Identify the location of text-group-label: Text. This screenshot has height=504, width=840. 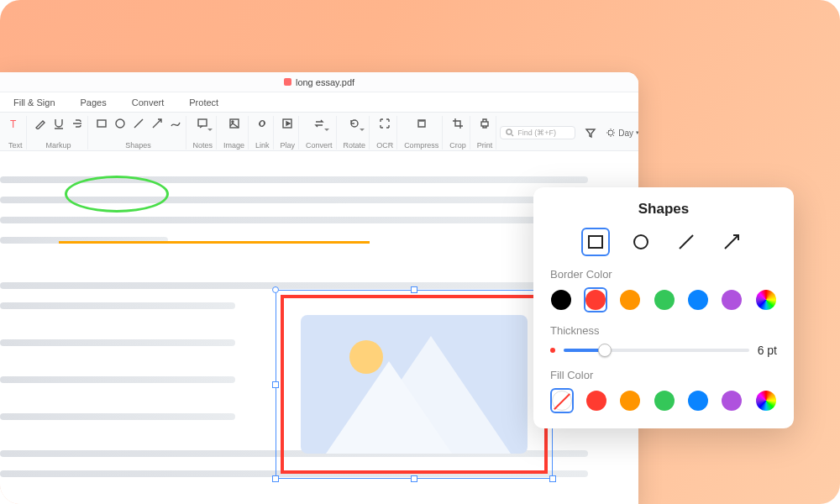
(15, 145).